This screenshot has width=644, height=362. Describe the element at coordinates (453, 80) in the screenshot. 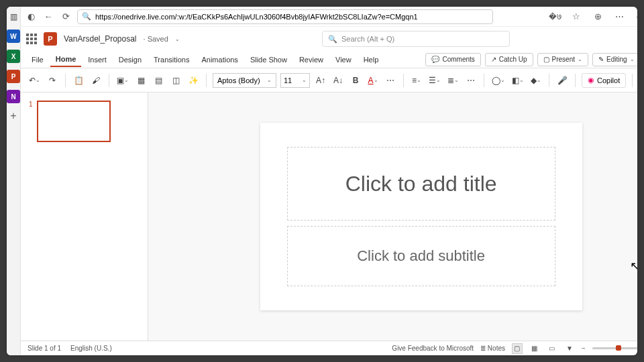

I see `align-button: ≣⌄` at that location.